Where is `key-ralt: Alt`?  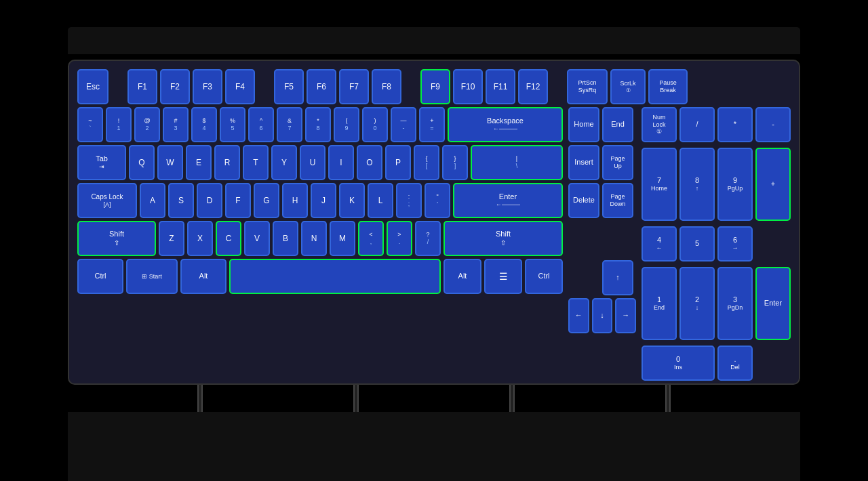
key-ralt: Alt is located at coordinates (462, 276).